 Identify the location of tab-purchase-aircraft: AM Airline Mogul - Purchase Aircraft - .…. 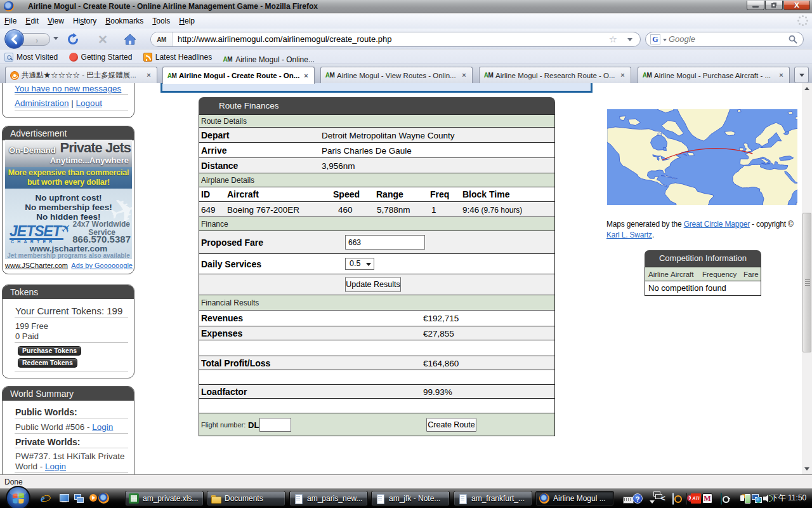
(714, 75).